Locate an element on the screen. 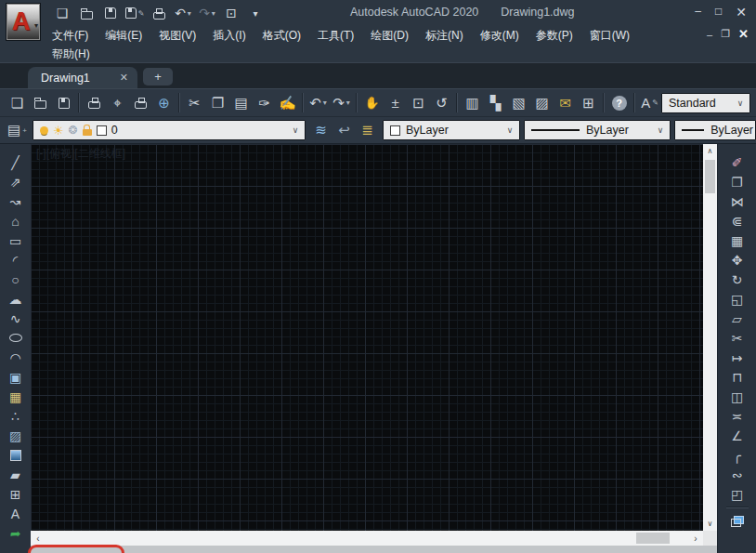  zoom-window-button: ⊡ is located at coordinates (418, 103).